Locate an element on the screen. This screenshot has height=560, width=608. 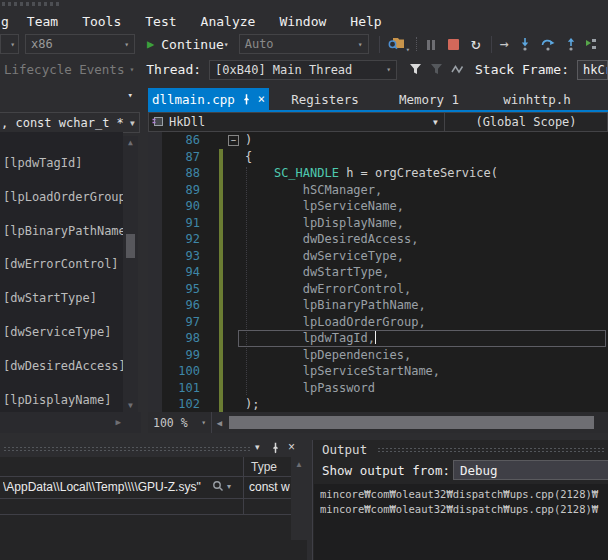
line-number: 101 is located at coordinates (174, 388).